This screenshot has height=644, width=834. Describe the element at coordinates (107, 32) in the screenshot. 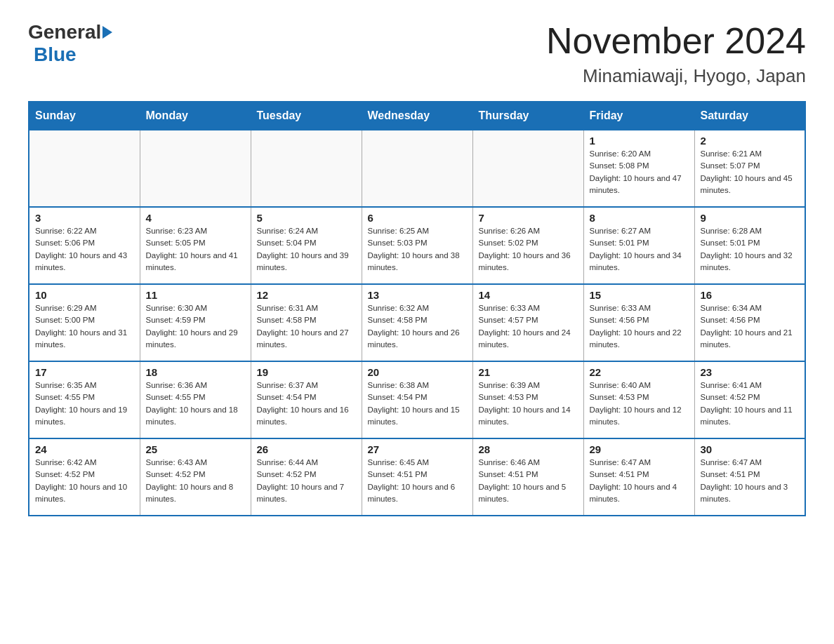

I see `logo-triangle-icon` at that location.